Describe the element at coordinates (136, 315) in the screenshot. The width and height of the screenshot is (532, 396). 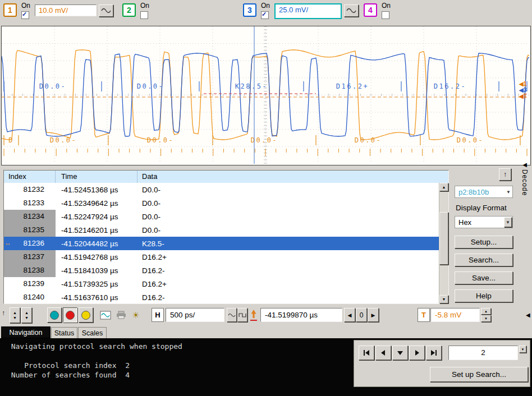
I see `brightness-button: ☀` at that location.